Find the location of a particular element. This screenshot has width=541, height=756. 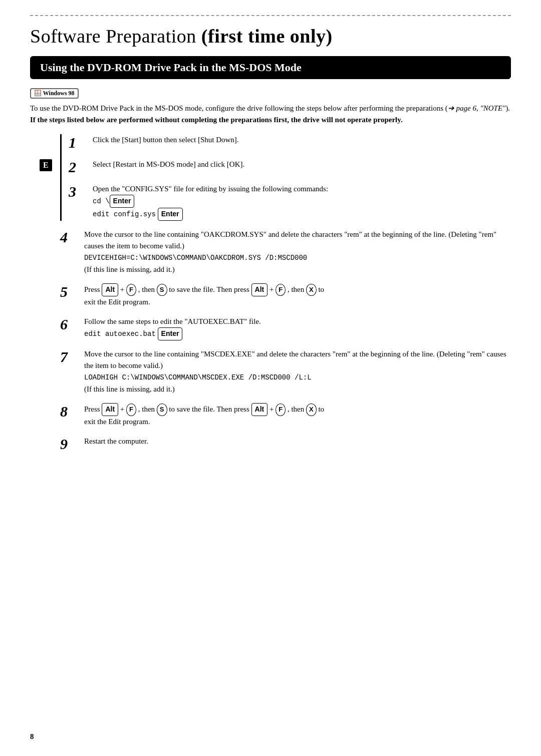

enter-key-1: Enter is located at coordinates (122, 201).